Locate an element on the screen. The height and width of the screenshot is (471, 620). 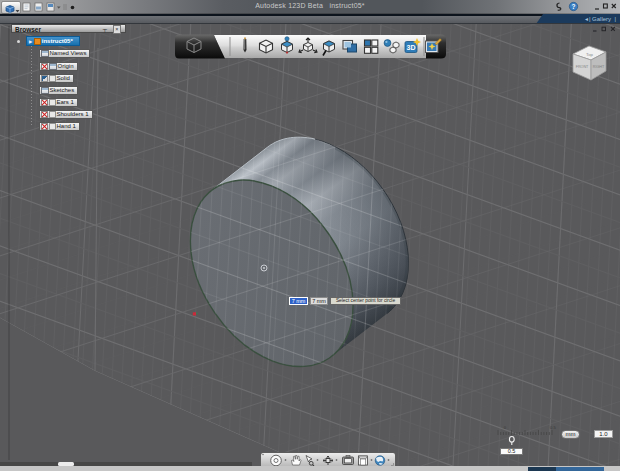
svg-text: RIGHT is located at coordinates (599, 67).